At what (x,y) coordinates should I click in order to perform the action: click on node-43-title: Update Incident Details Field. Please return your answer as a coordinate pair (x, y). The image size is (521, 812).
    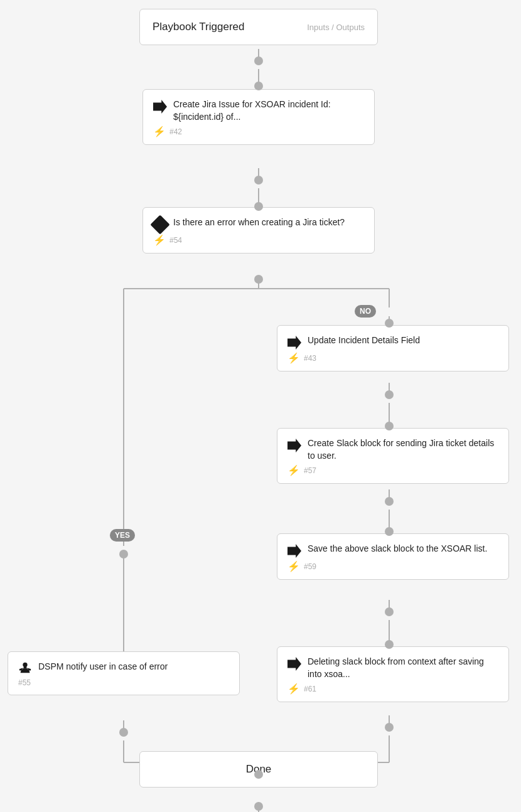
    Looking at the image, I should click on (364, 341).